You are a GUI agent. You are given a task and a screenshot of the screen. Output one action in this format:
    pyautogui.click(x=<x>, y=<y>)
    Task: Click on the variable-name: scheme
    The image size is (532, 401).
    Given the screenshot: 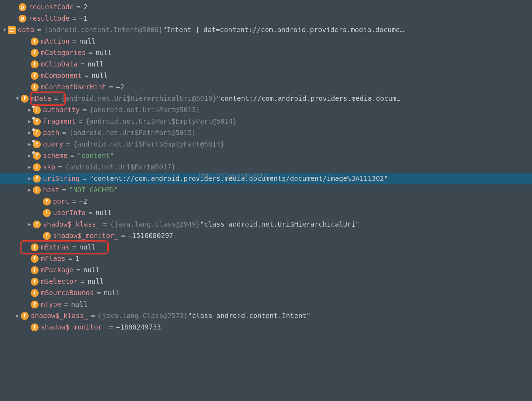 What is the action you would take?
    pyautogui.click(x=55, y=156)
    